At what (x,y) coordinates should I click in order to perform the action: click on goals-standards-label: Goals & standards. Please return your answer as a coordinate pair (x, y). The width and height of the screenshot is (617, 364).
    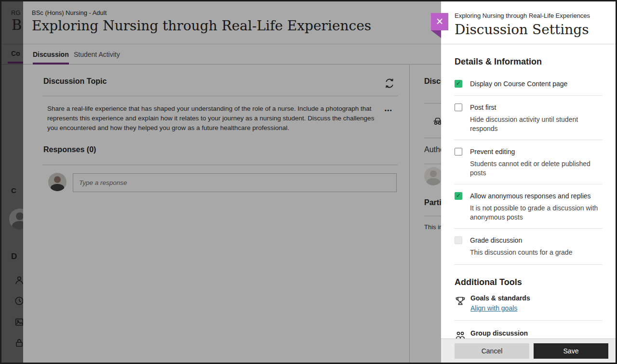
    Looking at the image, I should click on (500, 298).